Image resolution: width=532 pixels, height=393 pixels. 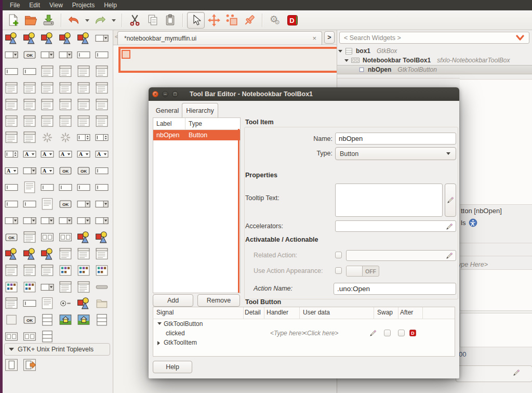 What do you see at coordinates (11, 320) in the screenshot?
I see `palette-widget-frame` at bounding box center [11, 320].